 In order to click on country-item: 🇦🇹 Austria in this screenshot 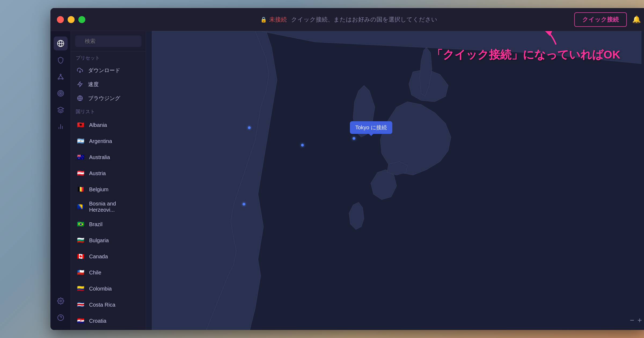, I will do `click(108, 173)`.